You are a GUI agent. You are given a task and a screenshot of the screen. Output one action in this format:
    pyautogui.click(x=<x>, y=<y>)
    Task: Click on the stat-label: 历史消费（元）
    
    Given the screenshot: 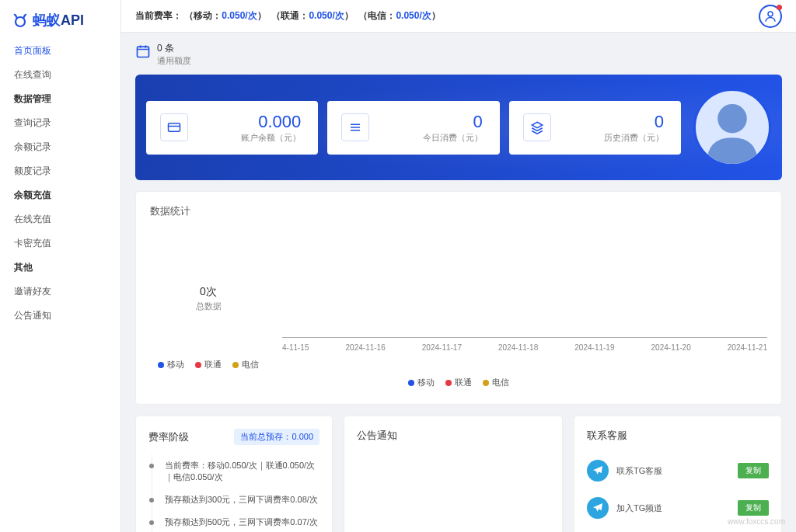 What is the action you would take?
    pyautogui.click(x=634, y=138)
    